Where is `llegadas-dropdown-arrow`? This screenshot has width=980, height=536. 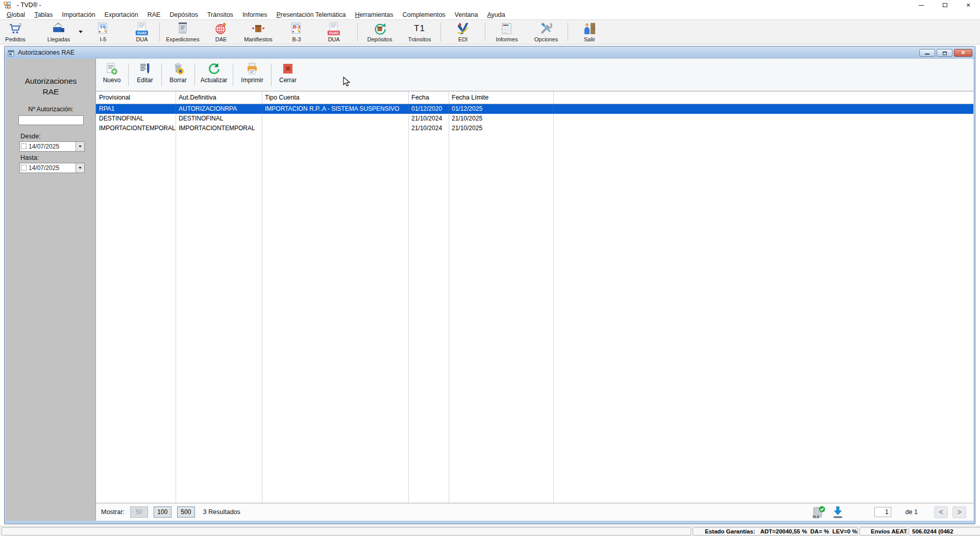 llegadas-dropdown-arrow is located at coordinates (81, 32).